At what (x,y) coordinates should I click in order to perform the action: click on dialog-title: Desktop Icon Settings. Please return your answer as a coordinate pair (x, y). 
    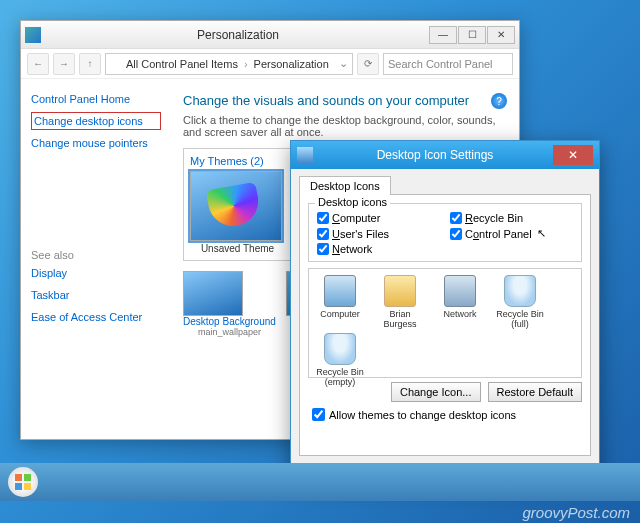
    Looking at the image, I should click on (435, 155).